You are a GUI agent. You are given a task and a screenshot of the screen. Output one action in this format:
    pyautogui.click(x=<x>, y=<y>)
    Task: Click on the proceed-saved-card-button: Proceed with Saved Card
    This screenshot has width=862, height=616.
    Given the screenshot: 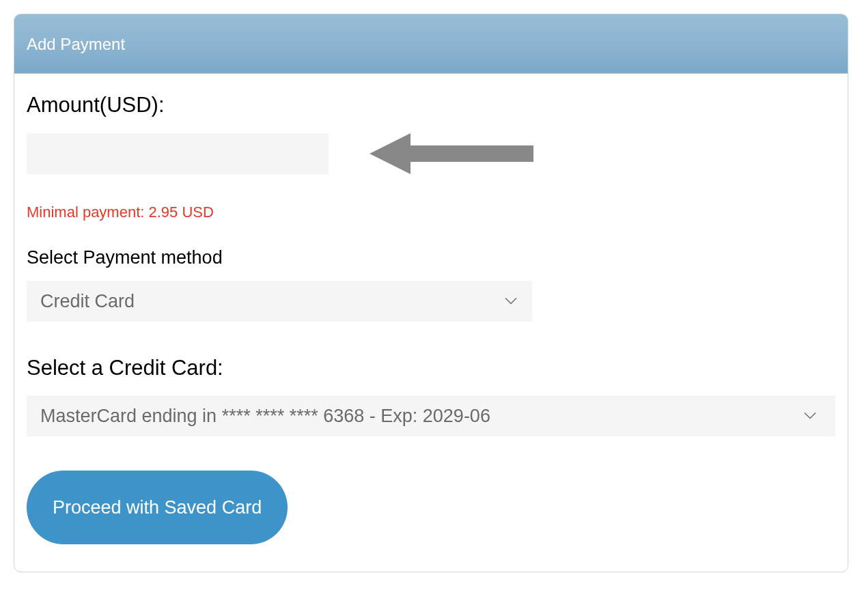 What is the action you would take?
    pyautogui.click(x=157, y=507)
    